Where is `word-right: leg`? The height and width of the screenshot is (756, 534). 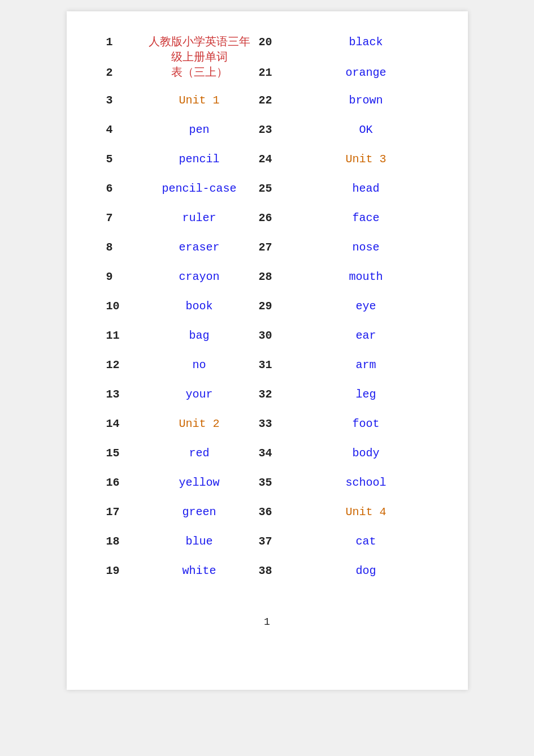
word-right: leg is located at coordinates (366, 395).